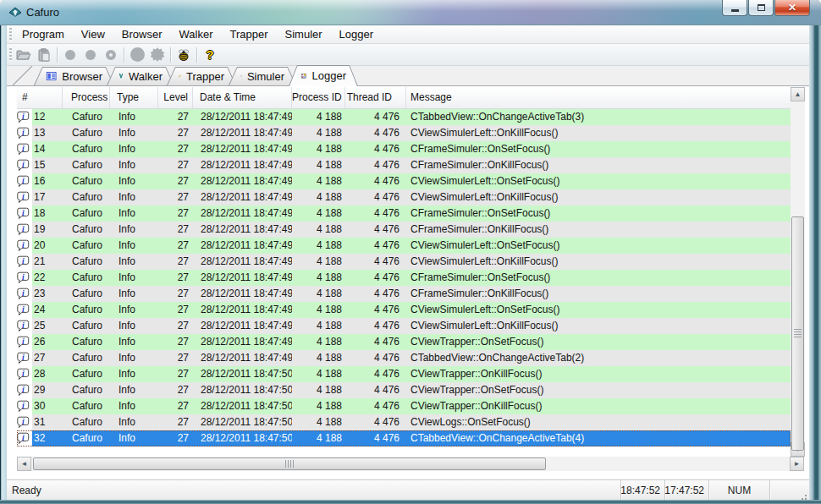  Describe the element at coordinates (176, 230) in the screenshot. I see `cell-level: 27` at that location.